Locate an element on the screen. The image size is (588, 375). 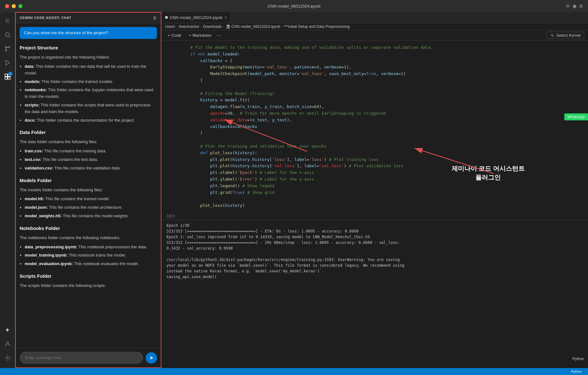
breadcrumb-item-notebook: 📓 CNN model_06012024.ipynb is located at coordinates (253, 27).